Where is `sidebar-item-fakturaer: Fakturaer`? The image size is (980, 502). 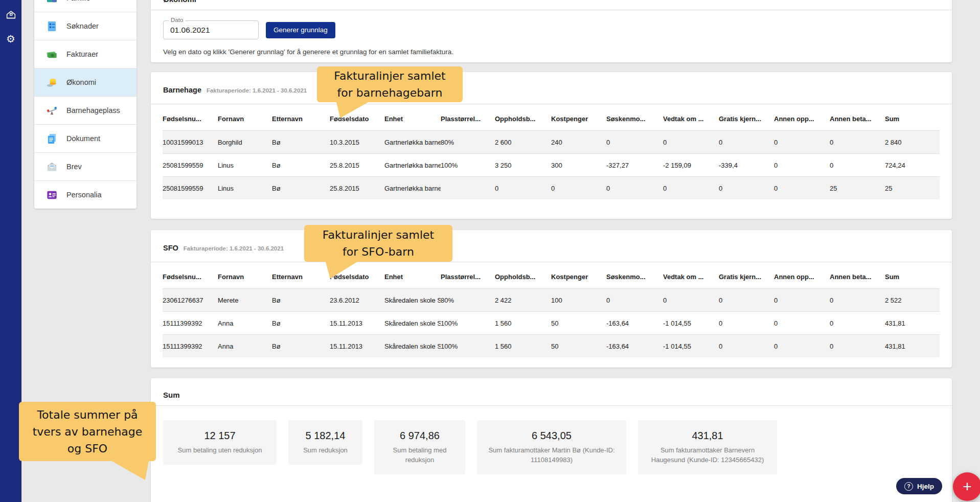 sidebar-item-fakturaer: Fakturaer is located at coordinates (85, 54).